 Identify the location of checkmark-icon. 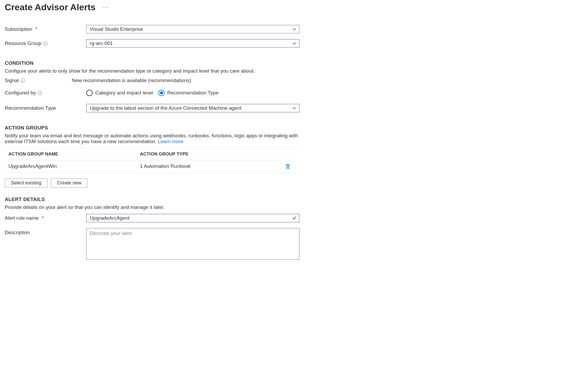
(294, 218).